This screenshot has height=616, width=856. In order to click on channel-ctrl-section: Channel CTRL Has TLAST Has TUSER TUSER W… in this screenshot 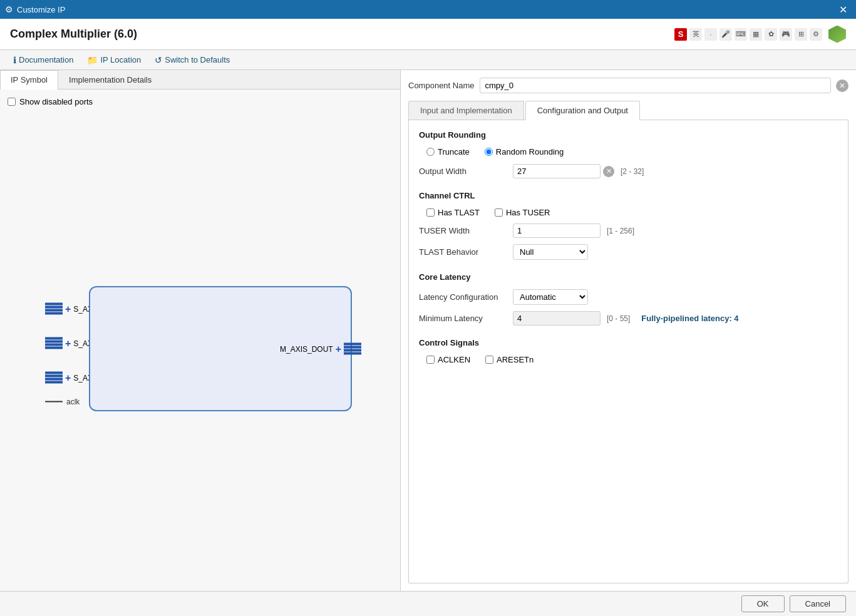, I will do `click(629, 225)`.